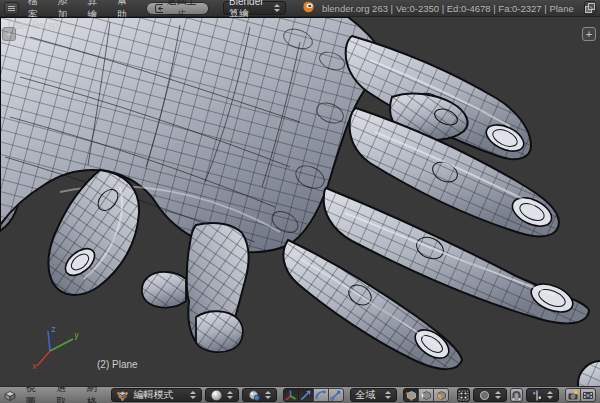 The height and width of the screenshot is (403, 600). What do you see at coordinates (412, 396) in the screenshot?
I see `vertex-select-icon` at bounding box center [412, 396].